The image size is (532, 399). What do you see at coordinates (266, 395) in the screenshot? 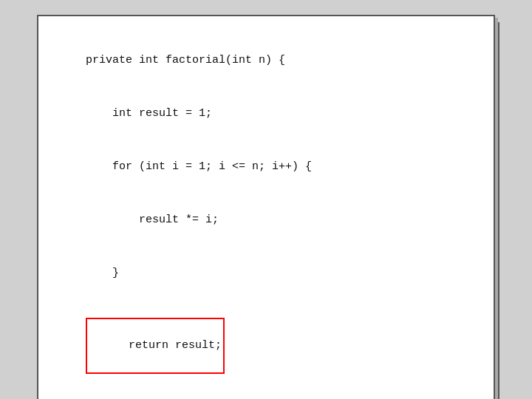
I see `code-line-7: }` at bounding box center [266, 395].